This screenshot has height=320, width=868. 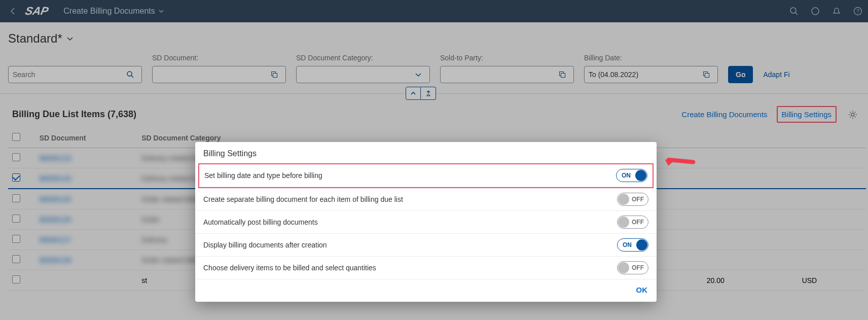 What do you see at coordinates (642, 290) in the screenshot?
I see `dialog-ok-button: OK` at bounding box center [642, 290].